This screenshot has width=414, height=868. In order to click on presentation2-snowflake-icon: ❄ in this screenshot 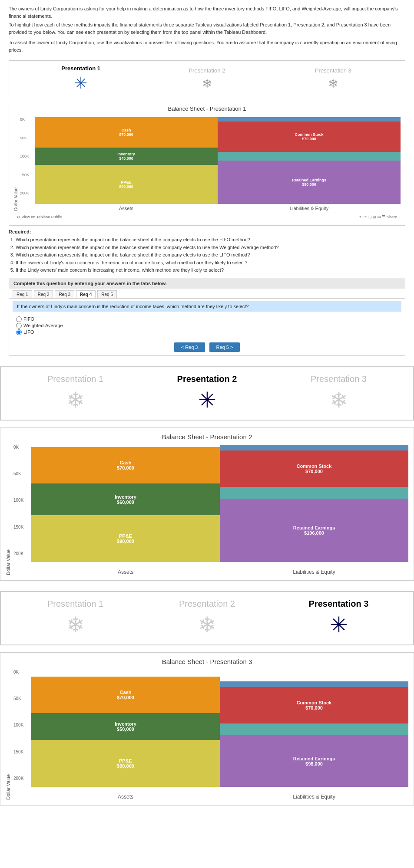, I will do `click(207, 83)`.